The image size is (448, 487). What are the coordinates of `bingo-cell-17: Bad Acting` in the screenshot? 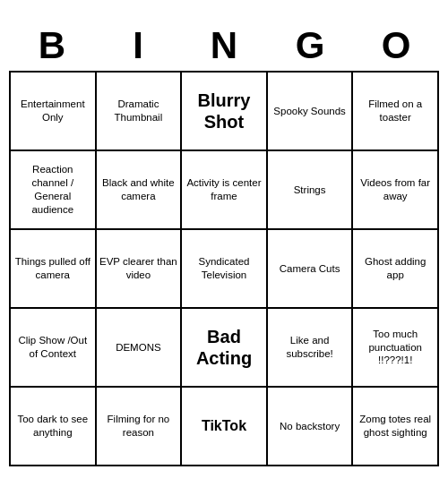 It's located at (225, 348).